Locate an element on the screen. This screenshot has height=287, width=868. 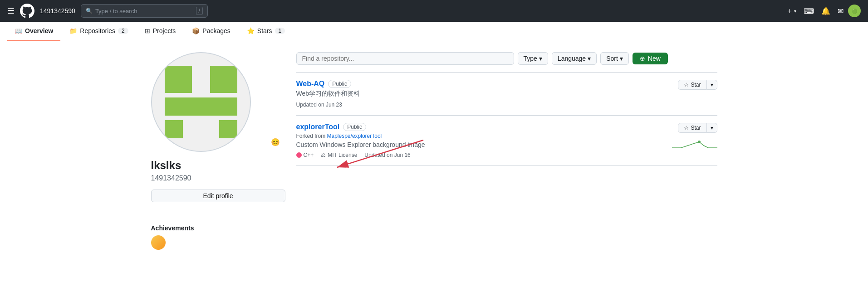
new-plus-icon: ⊕ is located at coordinates (642, 58).